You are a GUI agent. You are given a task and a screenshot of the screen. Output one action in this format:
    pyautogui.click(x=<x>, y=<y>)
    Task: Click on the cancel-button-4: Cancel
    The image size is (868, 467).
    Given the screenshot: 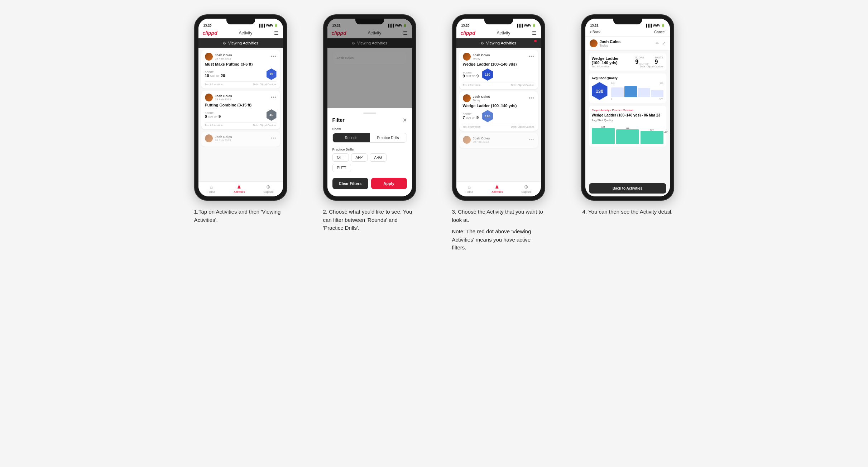 What is the action you would take?
    pyautogui.click(x=660, y=32)
    